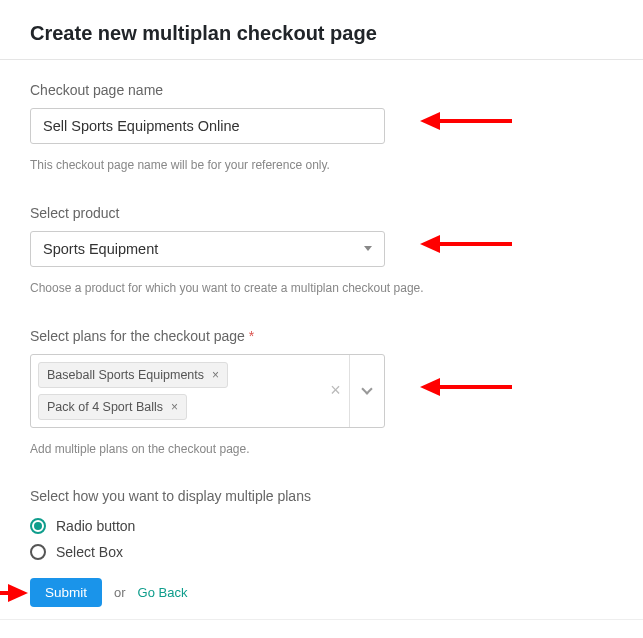 This screenshot has width=643, height=638. What do you see at coordinates (322, 90) in the screenshot?
I see `checkout-name-label: Checkout page name` at bounding box center [322, 90].